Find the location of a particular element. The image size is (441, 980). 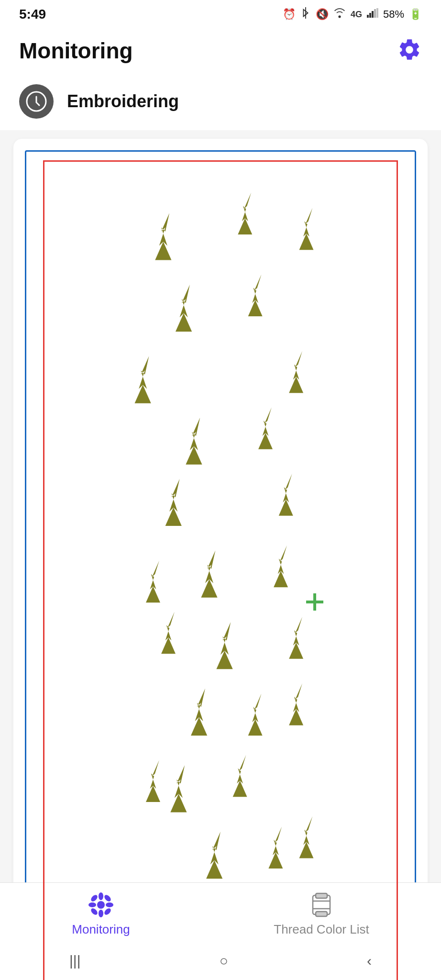

needle-cursor is located at coordinates (315, 602).